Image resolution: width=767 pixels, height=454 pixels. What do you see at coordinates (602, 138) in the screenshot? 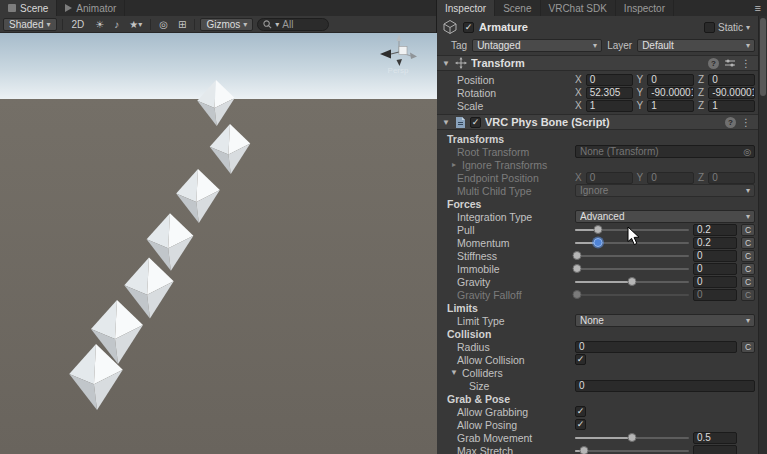
I see `section-transforms: Transforms` at bounding box center [602, 138].